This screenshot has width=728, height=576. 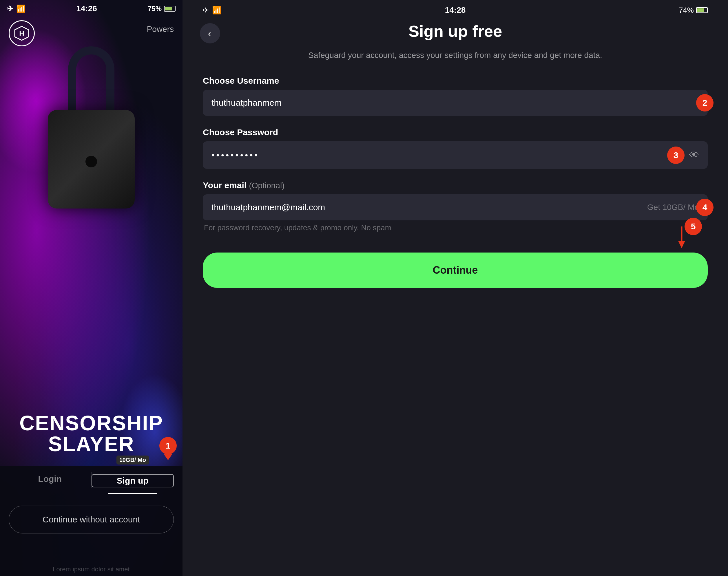 I want to click on username-field-group: Choose Username thuthuatphanmem 2, so click(x=455, y=96).